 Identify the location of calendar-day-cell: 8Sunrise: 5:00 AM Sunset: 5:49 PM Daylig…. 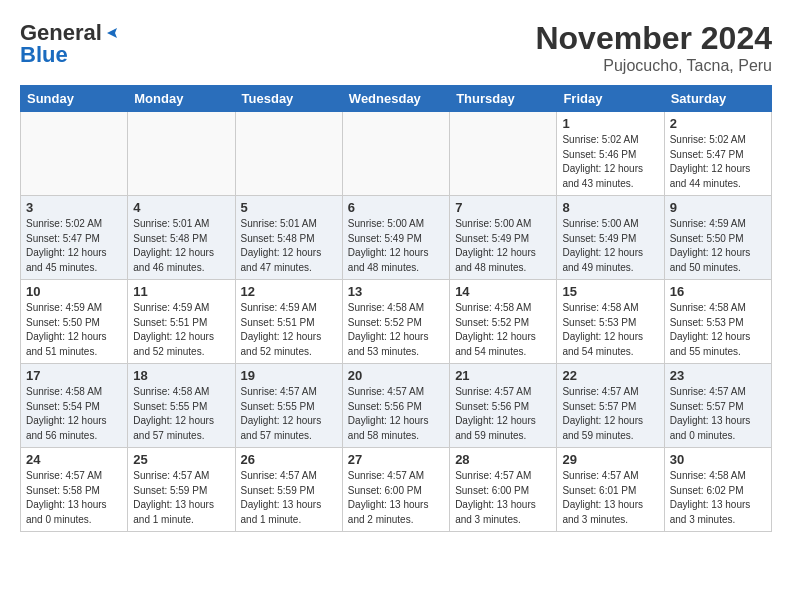
(610, 238).